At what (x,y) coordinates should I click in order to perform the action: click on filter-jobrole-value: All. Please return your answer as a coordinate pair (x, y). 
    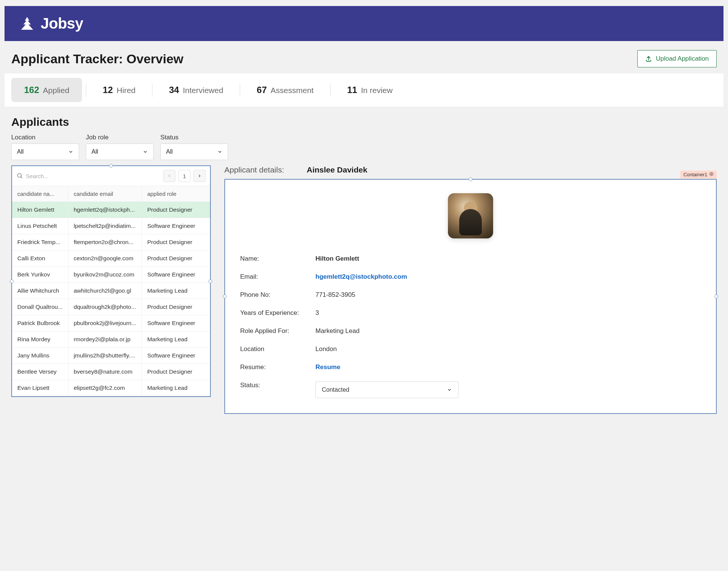
    Looking at the image, I should click on (95, 152).